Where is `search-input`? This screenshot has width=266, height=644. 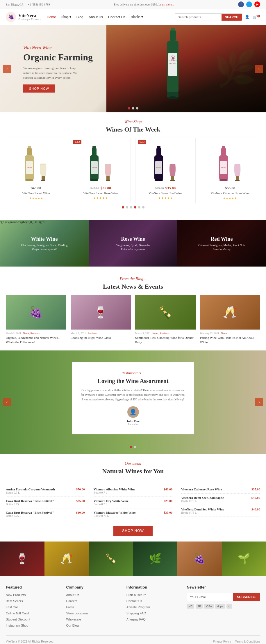
search-input is located at coordinates (198, 17).